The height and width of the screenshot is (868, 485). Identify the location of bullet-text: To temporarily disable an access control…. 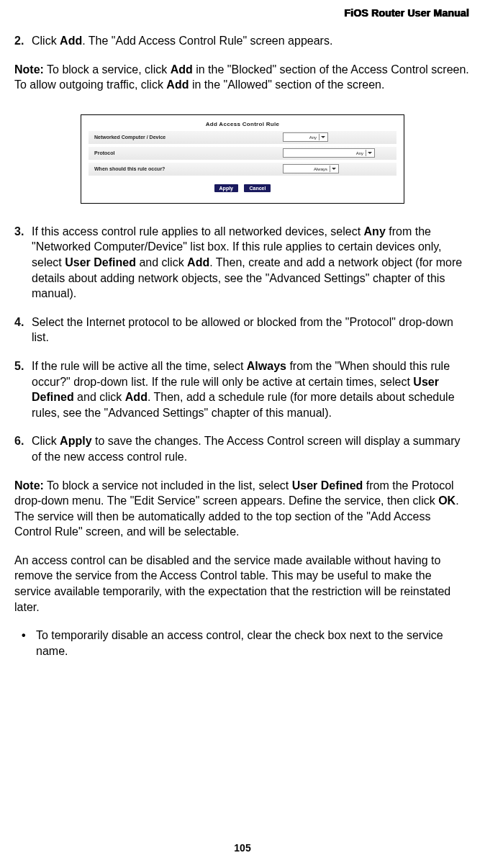
(253, 643).